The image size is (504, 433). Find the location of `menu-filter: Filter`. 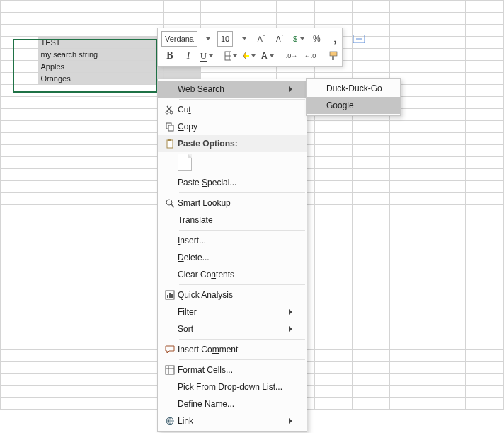

menu-filter: Filter is located at coordinates (232, 312).